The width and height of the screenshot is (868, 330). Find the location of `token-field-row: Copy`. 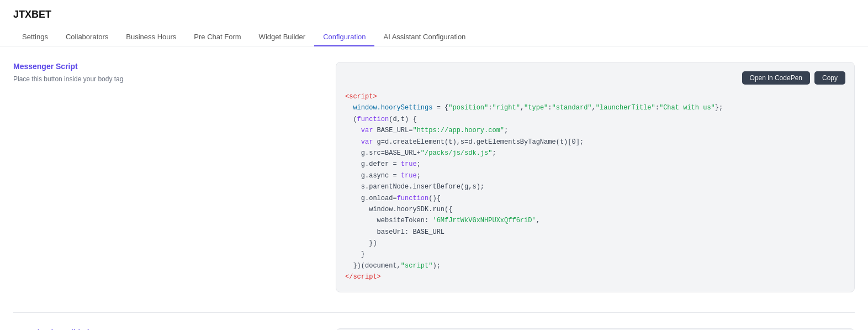

token-field-row: Copy is located at coordinates (595, 329).